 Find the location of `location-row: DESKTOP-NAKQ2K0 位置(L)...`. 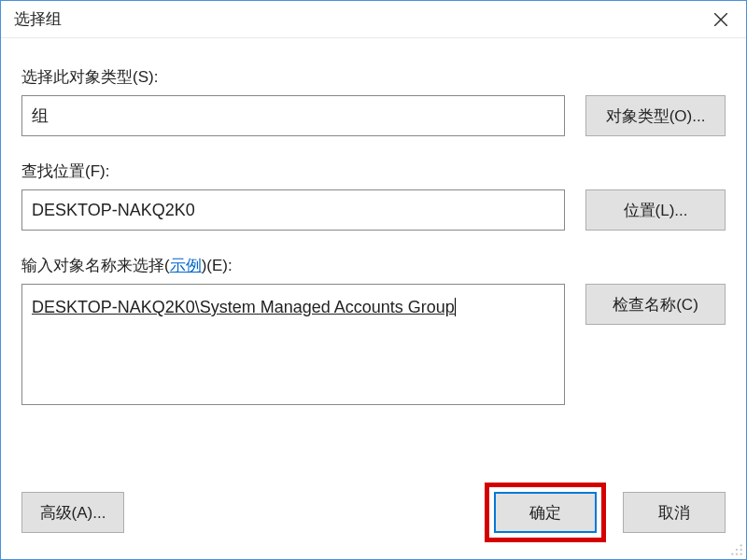

location-row: DESKTOP-NAKQ2K0 位置(L)... is located at coordinates (374, 210).